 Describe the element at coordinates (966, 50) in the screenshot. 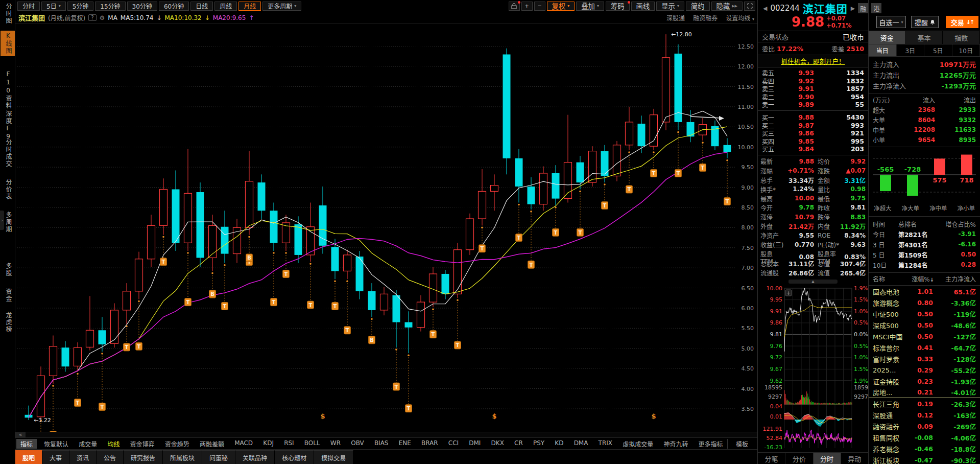

I see `day-tab-10日: 10日` at that location.